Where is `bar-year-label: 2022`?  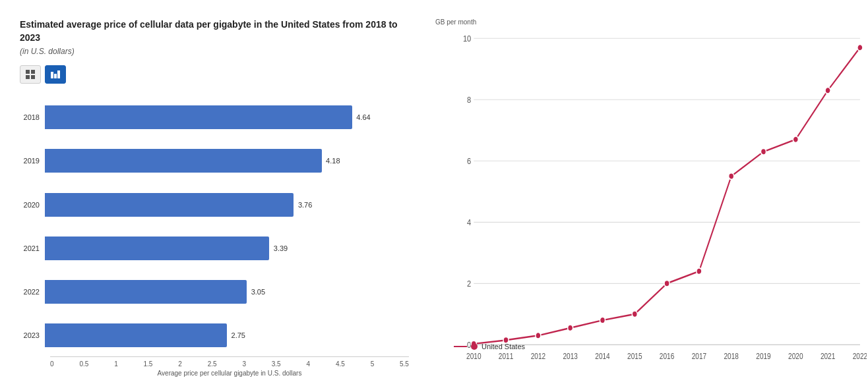
bar-year-label: 2022 is located at coordinates (32, 292).